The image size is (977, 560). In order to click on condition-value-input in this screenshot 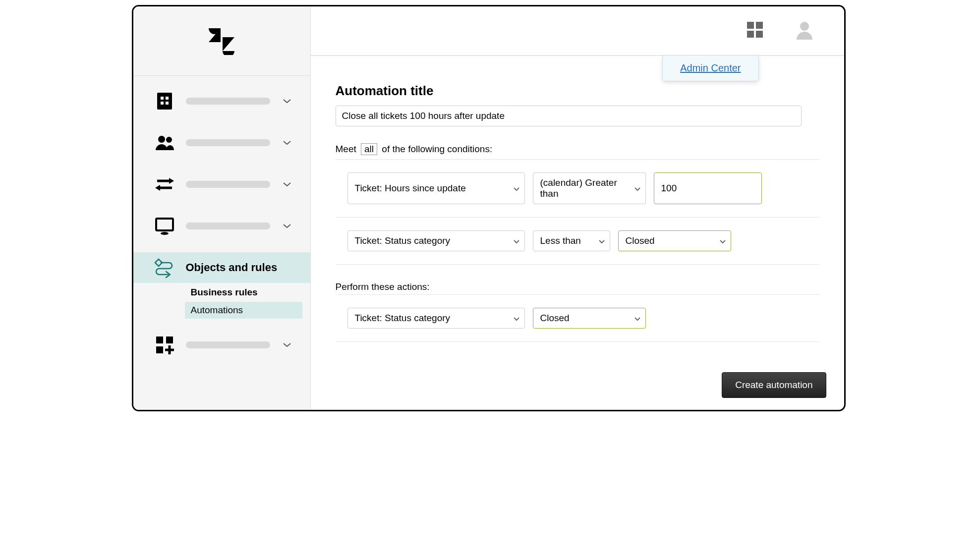, I will do `click(708, 188)`.